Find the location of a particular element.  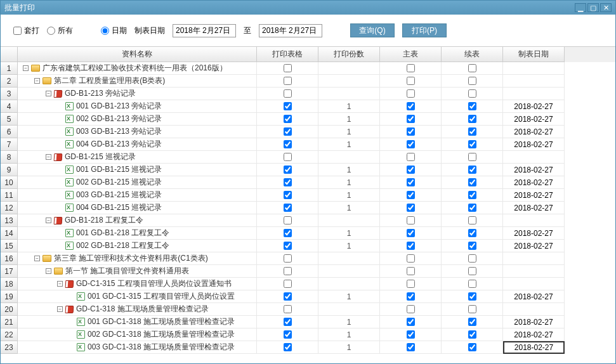

table-row: 18−GD-C1-315 工程项目管理人员岗位设置通知书 is located at coordinates (308, 284).